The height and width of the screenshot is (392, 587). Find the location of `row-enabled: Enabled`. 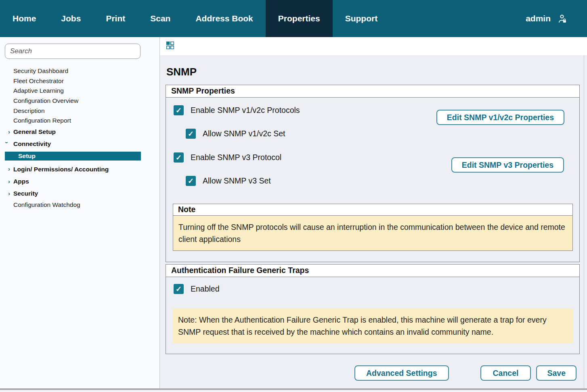

row-enabled: Enabled is located at coordinates (376, 289).